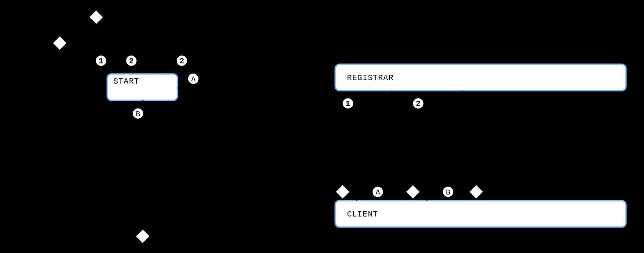 Image resolution: width=644 pixels, height=253 pixels. Describe the element at coordinates (127, 81) in the screenshot. I see `state-node-start-label: START` at that location.